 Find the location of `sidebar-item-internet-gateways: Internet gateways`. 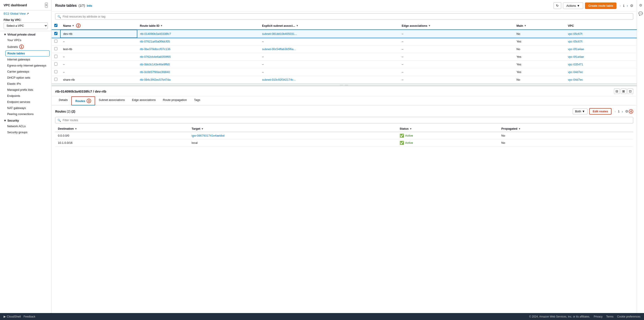

sidebar-item-internet-gateways: Internet gateways is located at coordinates (28, 59).